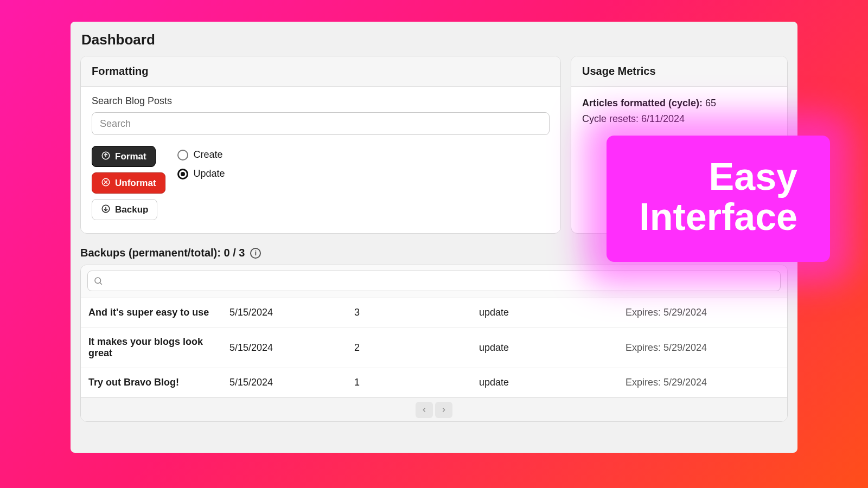 The image size is (868, 488). Describe the element at coordinates (434, 313) in the screenshot. I see `table-row: And it's super easy to use 5/15/2024 3 u…` at that location.